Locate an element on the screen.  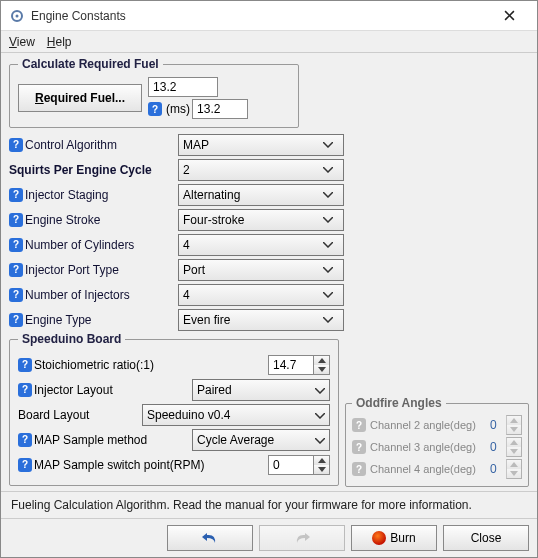
num-cylinders-select: 4 is located at coordinates (261, 245).